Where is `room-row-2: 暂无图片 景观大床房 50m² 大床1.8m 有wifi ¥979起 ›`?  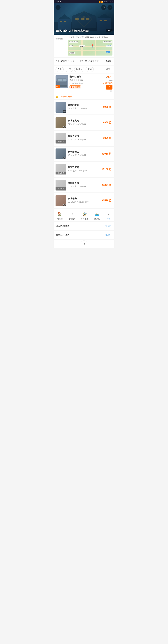 room-row-2: 暂无图片 景观大床房 50m² 大床1.8m 有wifi ¥979起 › is located at coordinates (84, 138).